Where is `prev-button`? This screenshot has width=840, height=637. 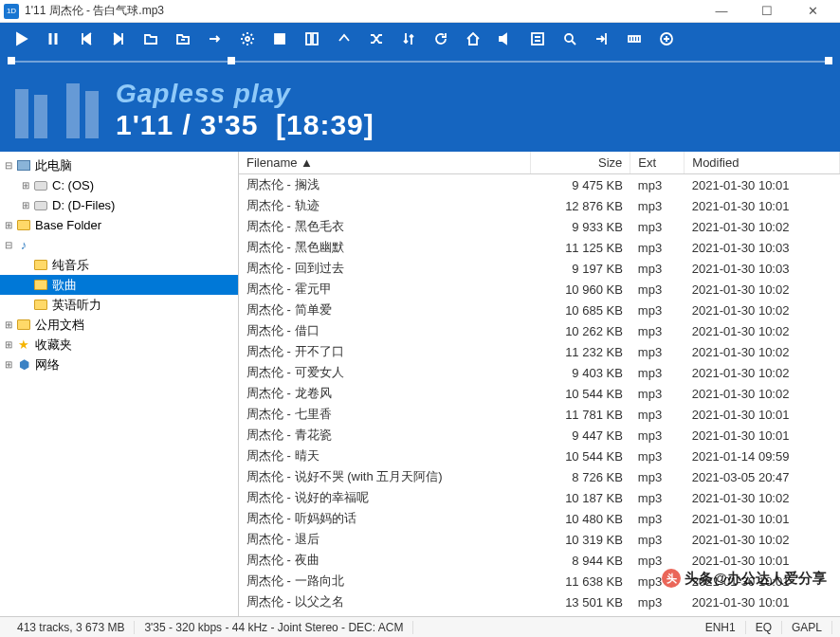
prev-button is located at coordinates (86, 39).